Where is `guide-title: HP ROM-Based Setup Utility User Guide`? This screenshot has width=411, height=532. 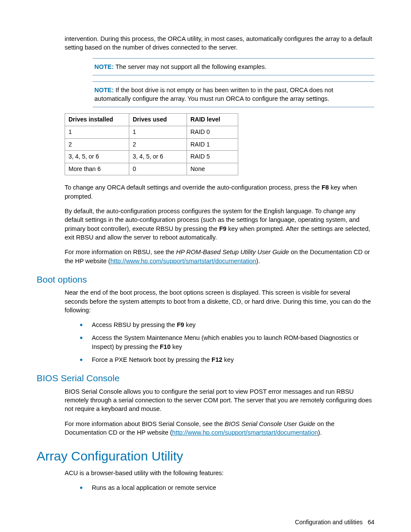
guide-title: HP ROM-Based Setup Utility User Guide is located at coordinates (233, 252).